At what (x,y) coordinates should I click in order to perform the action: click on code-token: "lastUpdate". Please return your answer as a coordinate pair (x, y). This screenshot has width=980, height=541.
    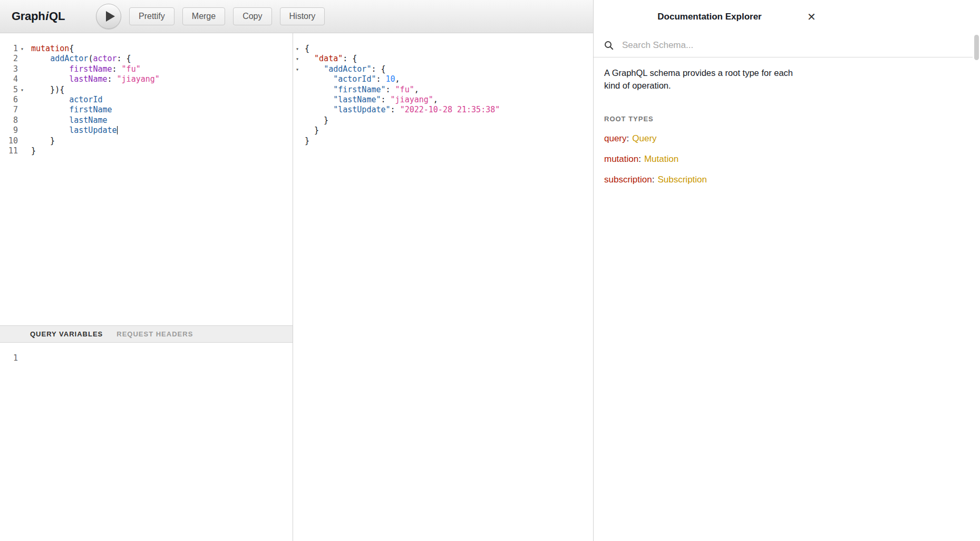
    Looking at the image, I should click on (362, 110).